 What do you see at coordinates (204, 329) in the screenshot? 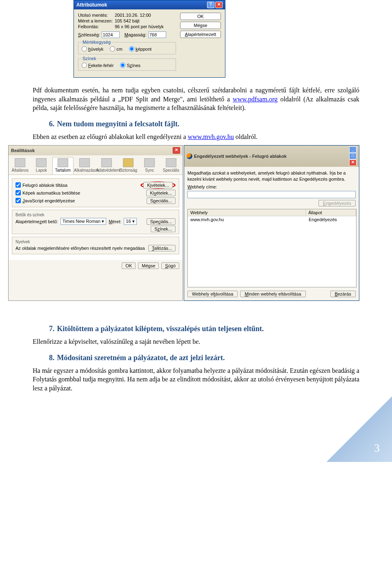
I see `heading-7: 7.Kitöltöttem a pályázatot kiléptem, vis…` at bounding box center [204, 329].